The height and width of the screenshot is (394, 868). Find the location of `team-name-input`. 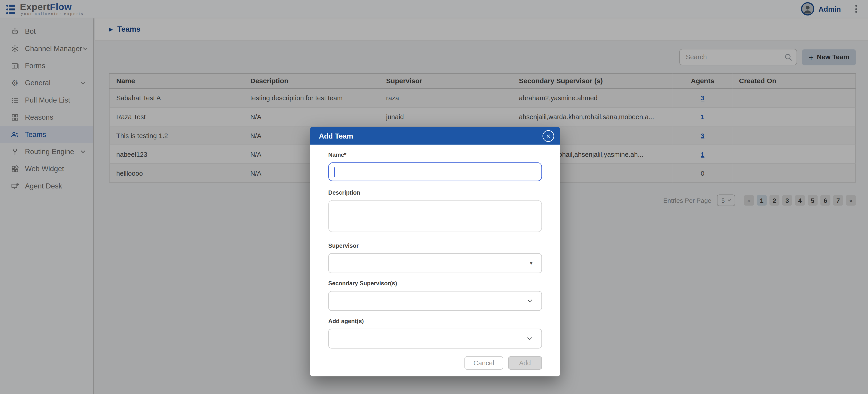

team-name-input is located at coordinates (435, 172).